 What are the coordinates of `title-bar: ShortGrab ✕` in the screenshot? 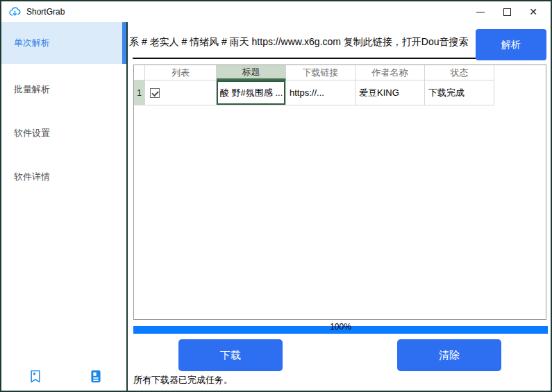 It's located at (276, 12).